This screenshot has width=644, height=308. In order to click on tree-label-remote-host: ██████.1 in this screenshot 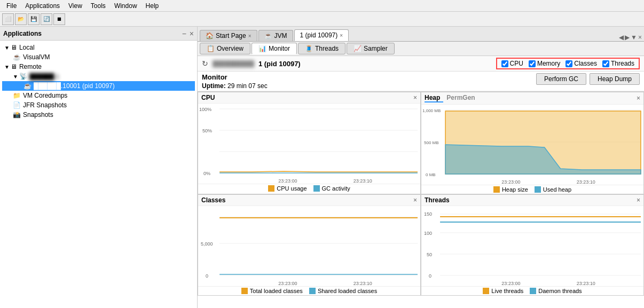, I will do `click(44, 76)`.